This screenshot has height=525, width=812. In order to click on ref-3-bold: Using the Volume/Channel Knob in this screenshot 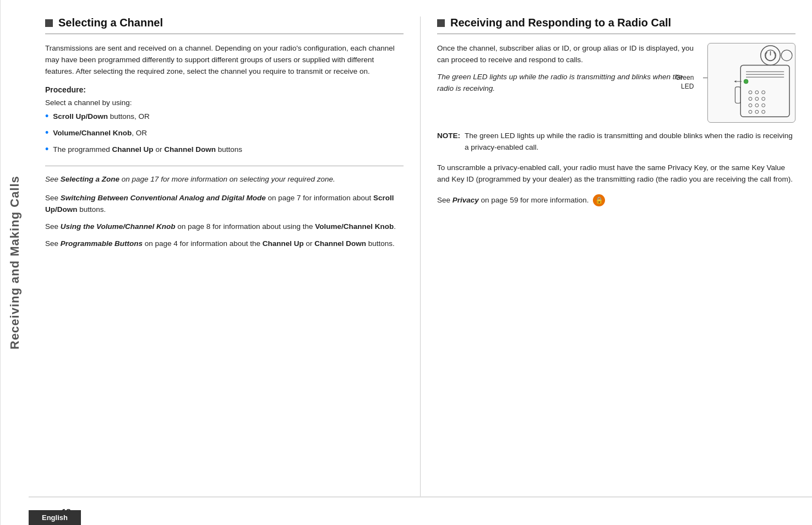, I will do `click(118, 227)`.